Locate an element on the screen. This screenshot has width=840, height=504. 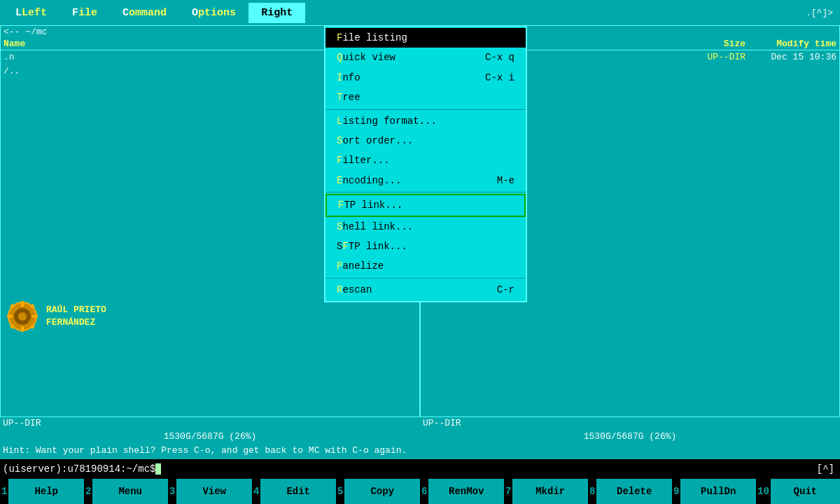
menu-bar: LLeft File Command Options Right .[^]> is located at coordinates (420, 13).